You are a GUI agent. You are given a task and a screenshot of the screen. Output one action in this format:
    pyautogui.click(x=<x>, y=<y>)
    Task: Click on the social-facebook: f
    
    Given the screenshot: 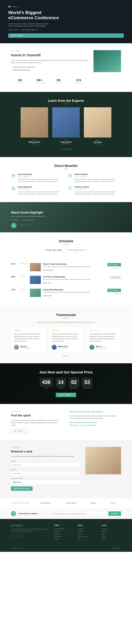 What is the action you would take?
    pyautogui.click(x=13, y=536)
    